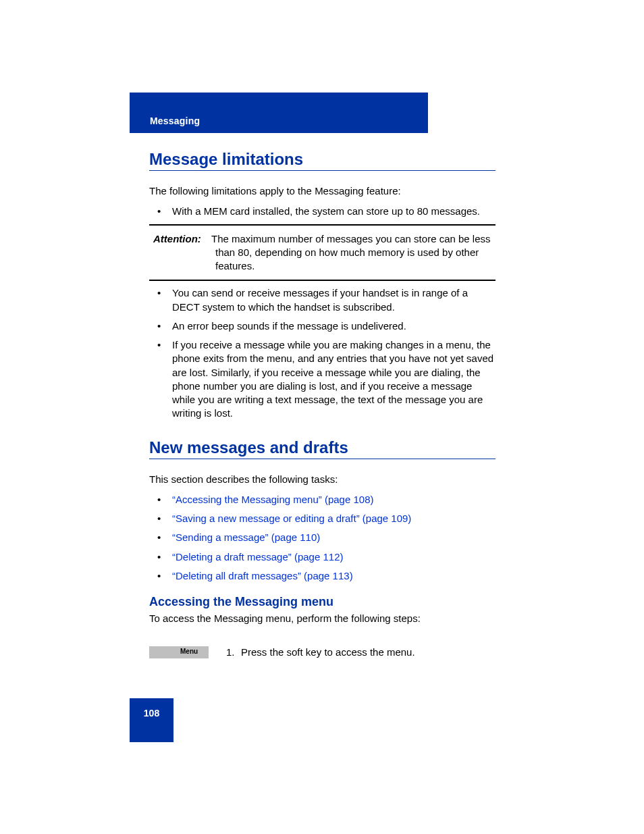  I want to click on cross-reference-link: “Saving a new message or editing a draft…, so click(292, 519).